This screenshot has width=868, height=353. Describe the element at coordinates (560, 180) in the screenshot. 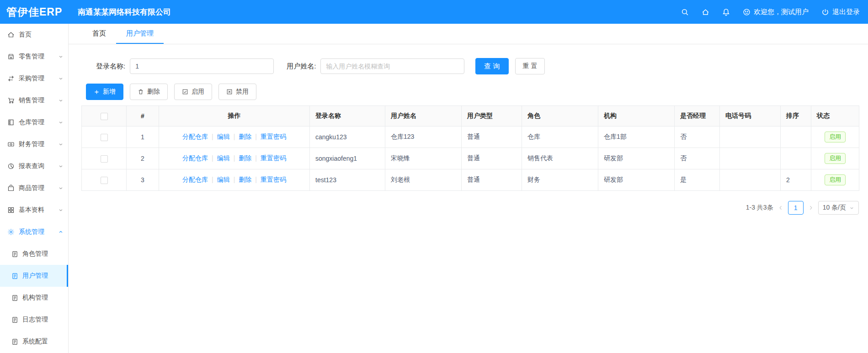

I see `cell-role: 财务` at that location.